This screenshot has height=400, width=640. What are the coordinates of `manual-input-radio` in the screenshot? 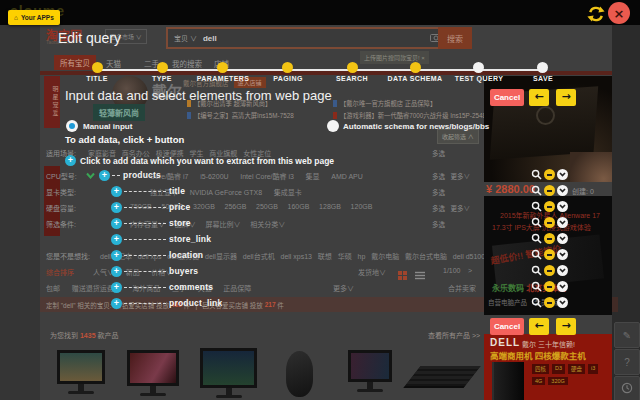 It's located at (72, 126).